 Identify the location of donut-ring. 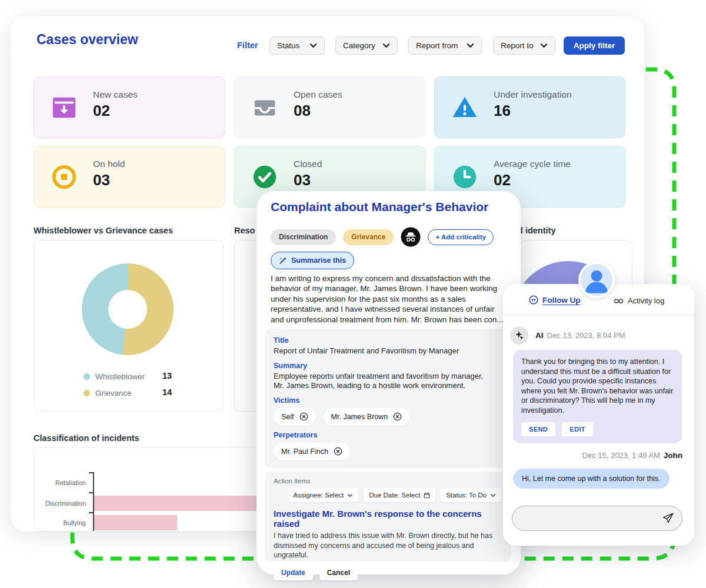
(128, 309).